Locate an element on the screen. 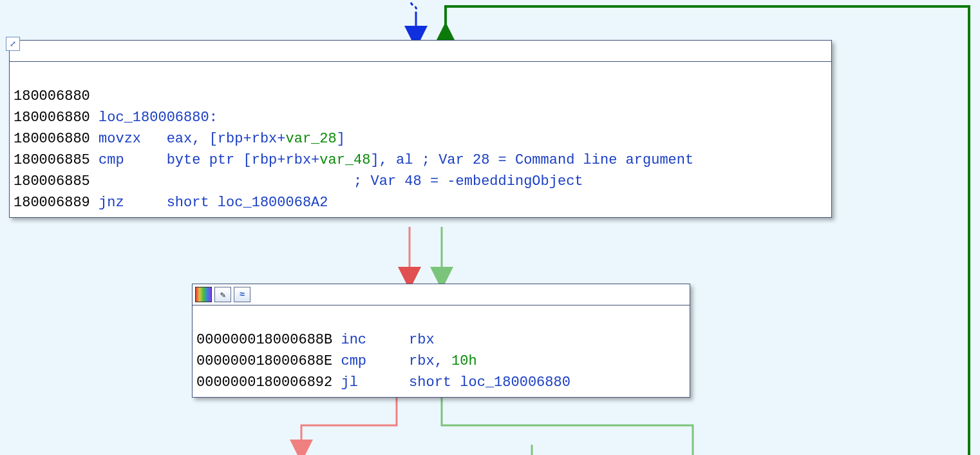  variable: var_48 is located at coordinates (345, 160).